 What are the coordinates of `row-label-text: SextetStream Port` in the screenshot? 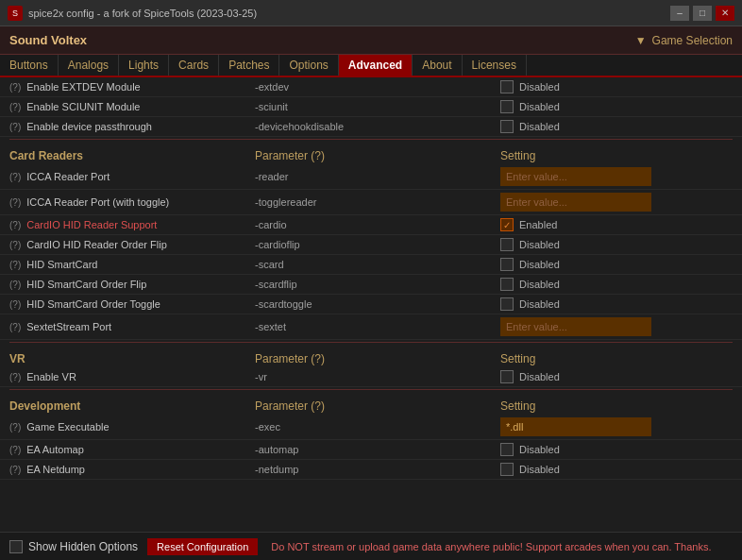 It's located at (69, 327).